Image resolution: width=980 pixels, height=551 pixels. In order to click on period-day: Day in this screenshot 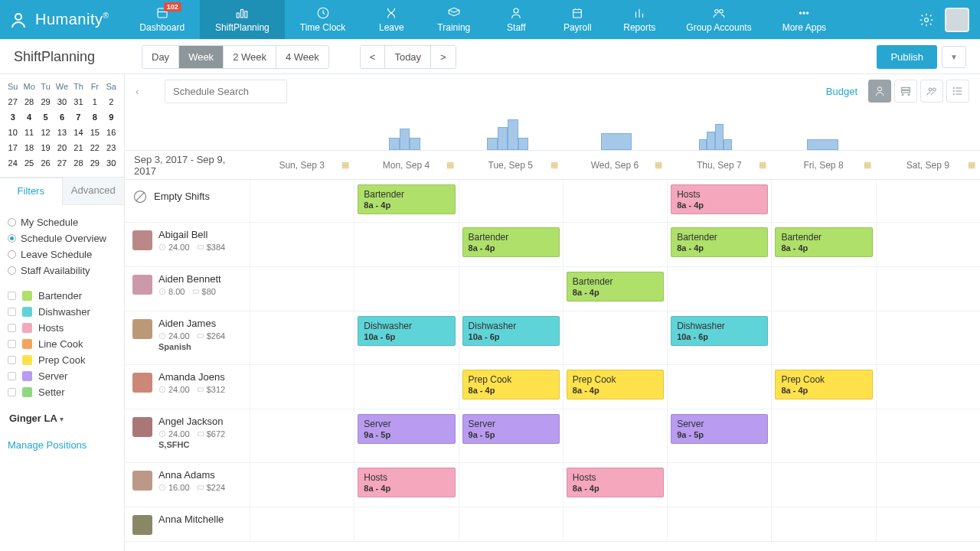, I will do `click(161, 57)`.